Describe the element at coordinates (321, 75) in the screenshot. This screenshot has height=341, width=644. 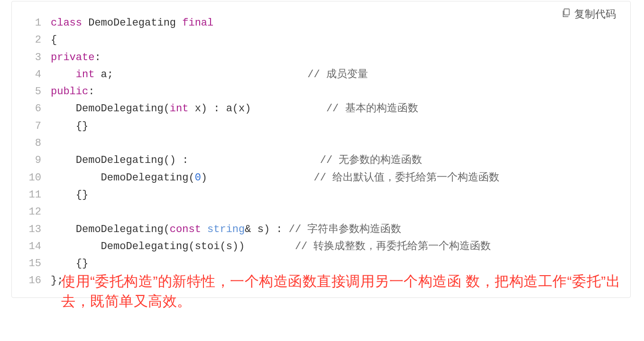
I see `code-line: 4 int a; // 成员变量` at that location.